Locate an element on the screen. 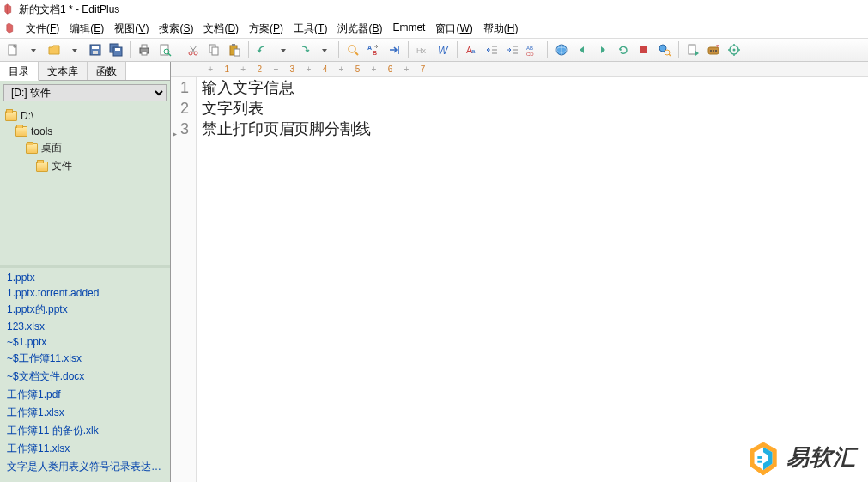 This screenshot has width=868, height=482. print-button is located at coordinates (144, 50).